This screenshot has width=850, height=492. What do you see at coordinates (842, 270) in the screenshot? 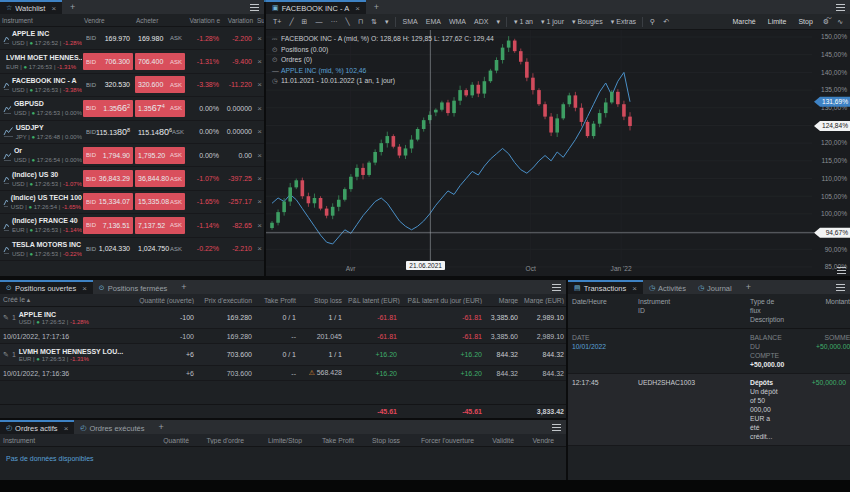
I see `chart-bottom-menu-icon` at bounding box center [842, 270].